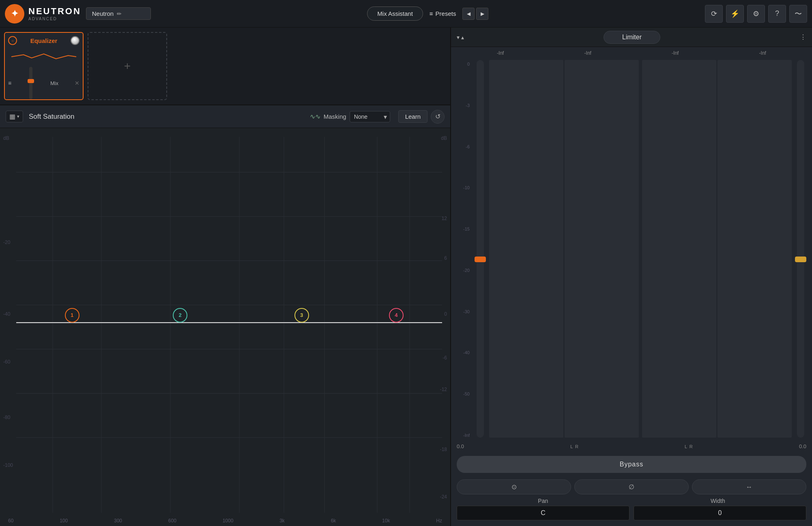 The height and width of the screenshot is (526, 812). Describe the element at coordinates (6, 242) in the screenshot. I see `db-label-20: -20` at that location.